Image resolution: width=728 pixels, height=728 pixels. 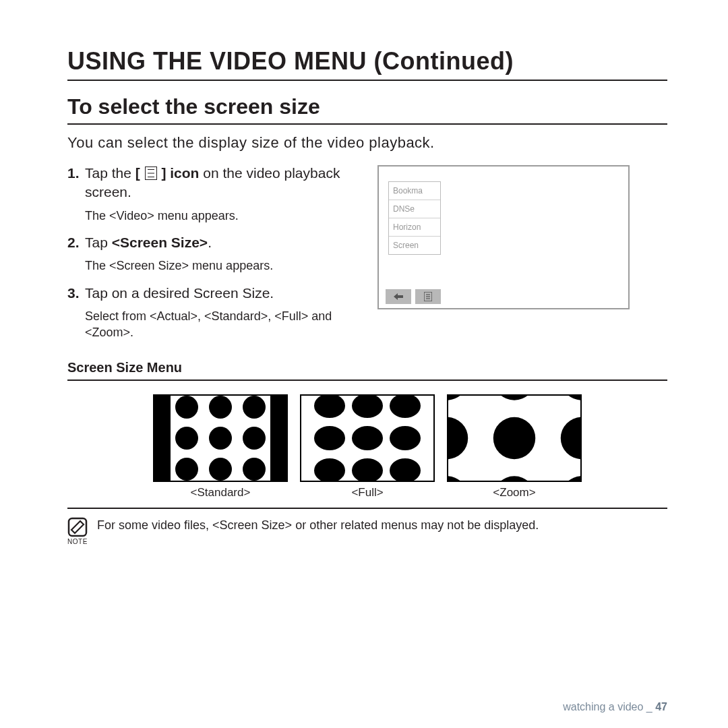 What do you see at coordinates (415, 245) in the screenshot?
I see `device-menu-item: Screen` at bounding box center [415, 245].